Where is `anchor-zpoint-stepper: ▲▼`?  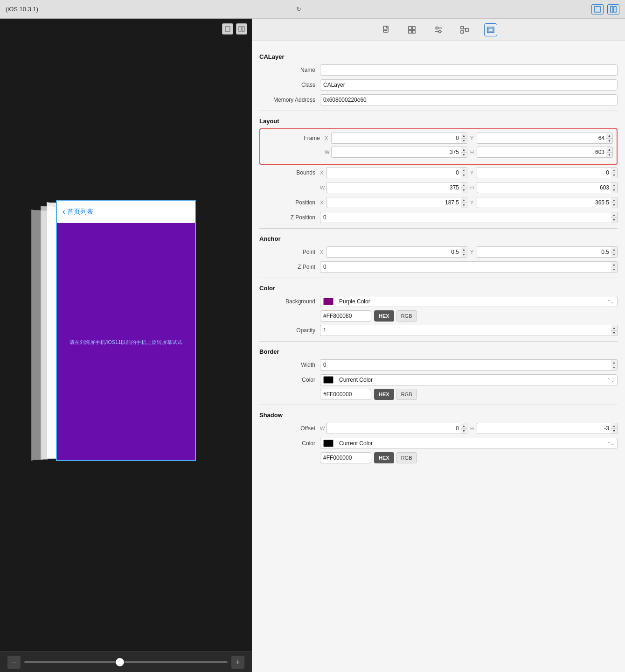
anchor-zpoint-stepper: ▲▼ is located at coordinates (614, 267).